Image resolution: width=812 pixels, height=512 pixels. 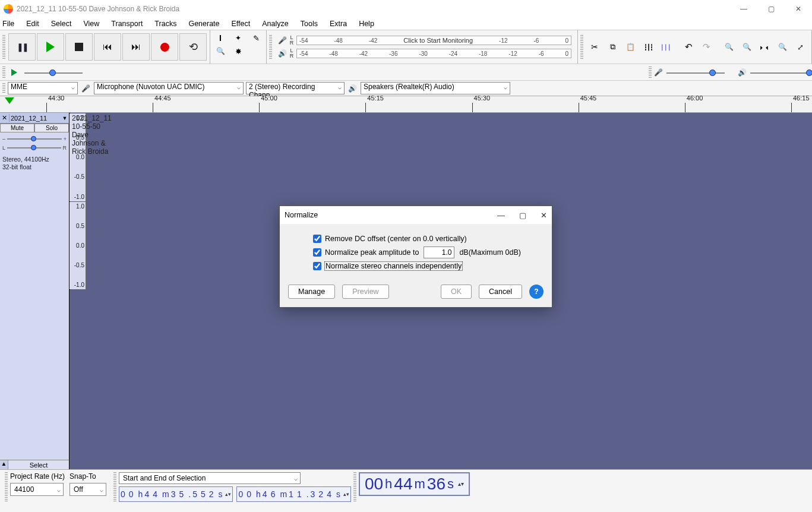 I want to click on stop-button, so click(x=79, y=47).